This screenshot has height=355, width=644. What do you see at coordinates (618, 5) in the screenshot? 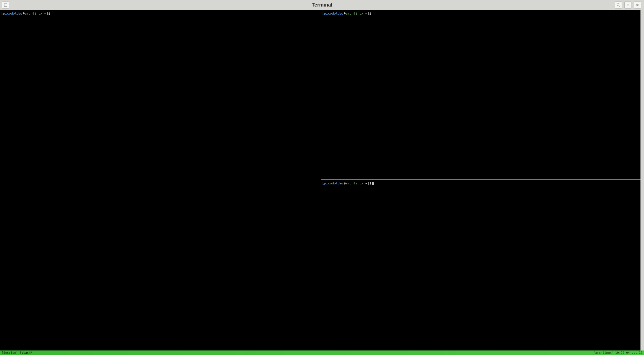
I see `search-icon` at bounding box center [618, 5].